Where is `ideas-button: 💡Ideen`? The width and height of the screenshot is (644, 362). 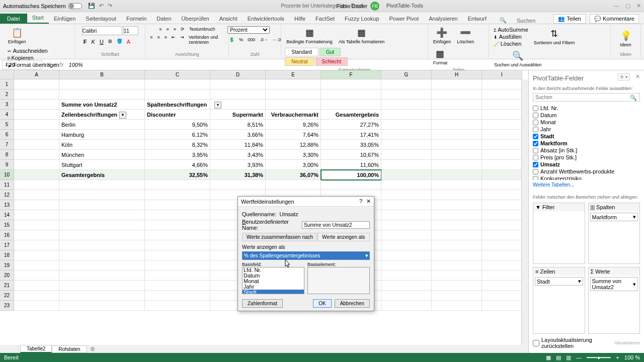 ideas-button: 💡Ideen is located at coordinates (626, 39).